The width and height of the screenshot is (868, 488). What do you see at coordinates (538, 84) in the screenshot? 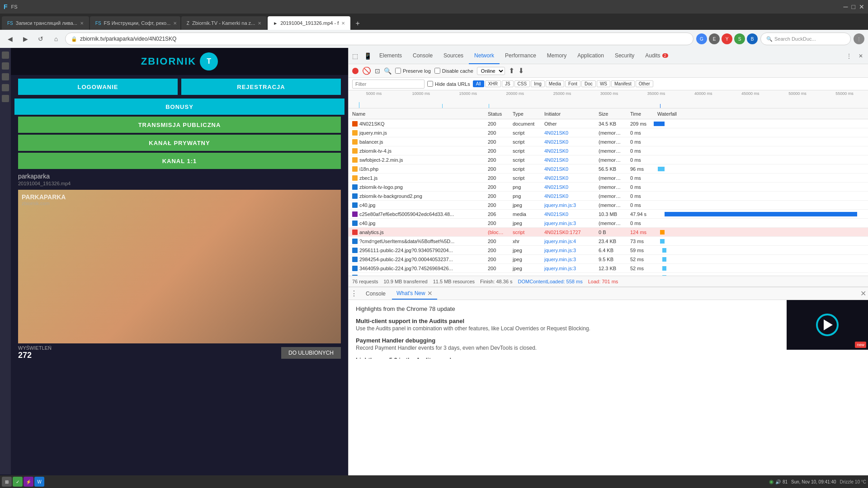
I see `filter-img: Img` at bounding box center [538, 84].